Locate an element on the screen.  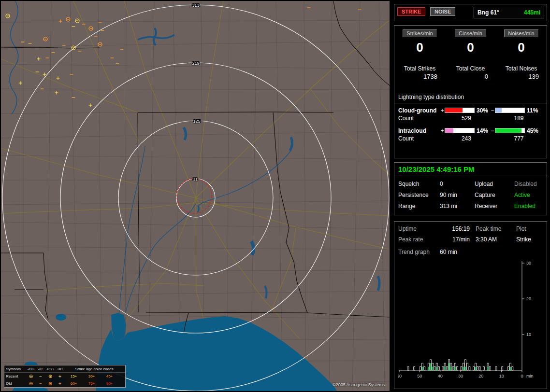
noise-button: NOISE is located at coordinates (443, 12).